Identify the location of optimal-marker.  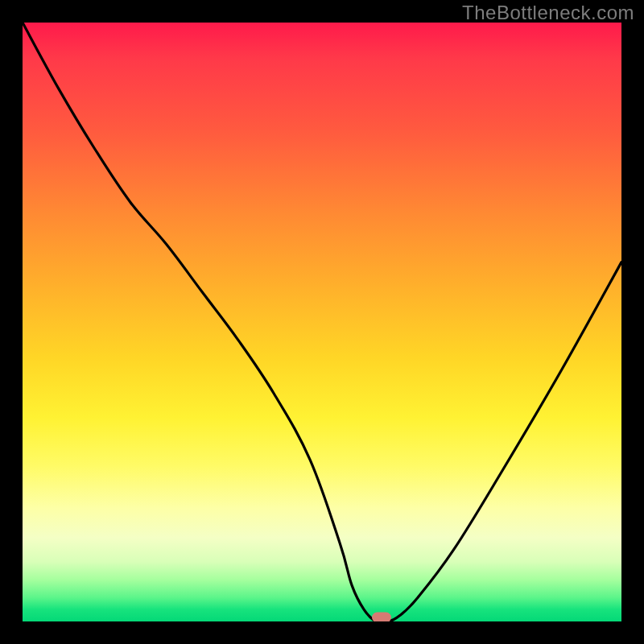
(382, 617).